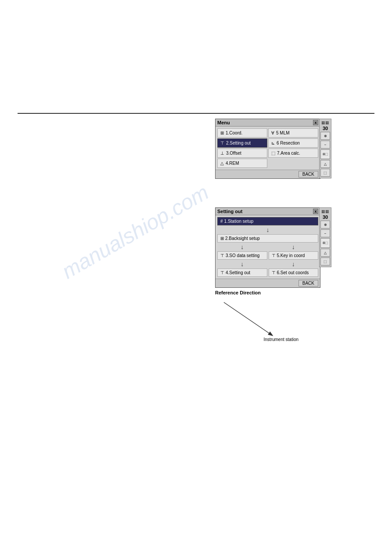 The width and height of the screenshot is (392, 555). Describe the element at coordinates (294, 264) in the screenshot. I see `so-down-arrow-3b: ↓` at that location.